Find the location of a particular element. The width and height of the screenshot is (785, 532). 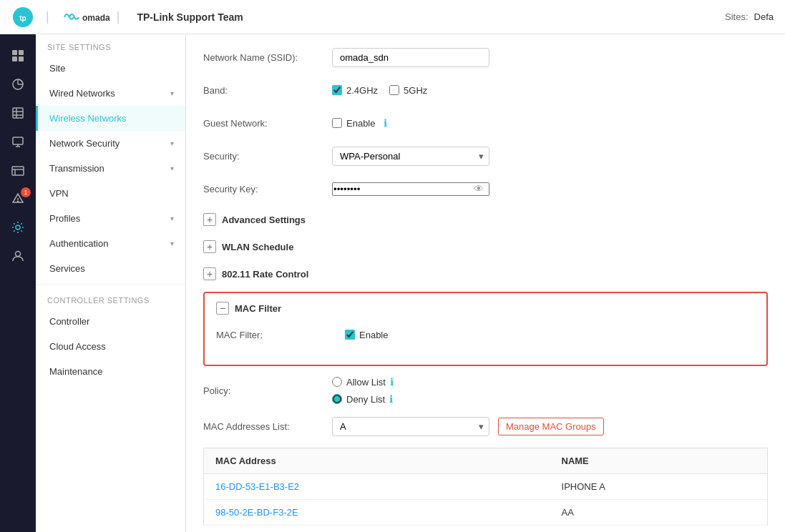

allow-list-info-icon: ℹ is located at coordinates (392, 382).